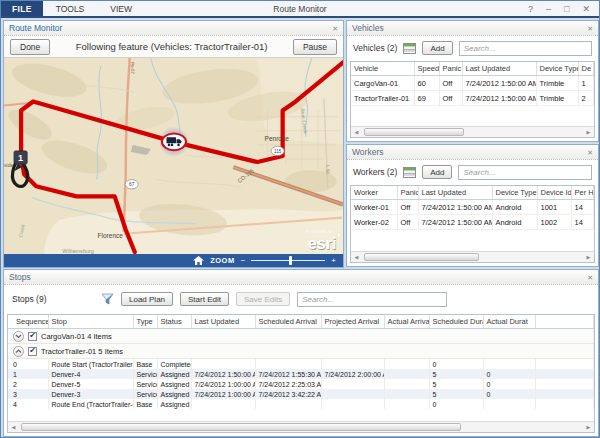 Image resolution: width=600 pixels, height=438 pixels. Describe the element at coordinates (472, 222) in the screenshot. I see `worker-row: Worker-02Off7/24/2012 1:50:00 AMAndroid1…` at that location.